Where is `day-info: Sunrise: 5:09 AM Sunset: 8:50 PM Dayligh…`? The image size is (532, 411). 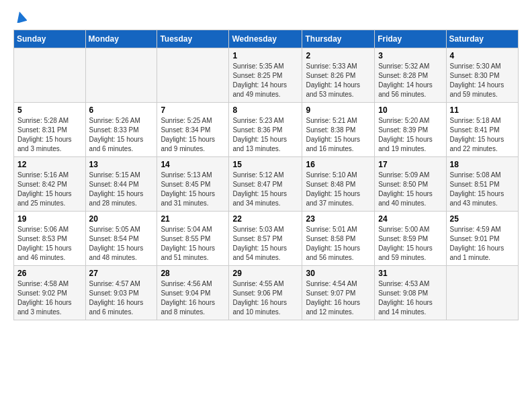 day-info: Sunrise: 5:09 AM Sunset: 8:50 PM Dayligh… is located at coordinates (410, 189).